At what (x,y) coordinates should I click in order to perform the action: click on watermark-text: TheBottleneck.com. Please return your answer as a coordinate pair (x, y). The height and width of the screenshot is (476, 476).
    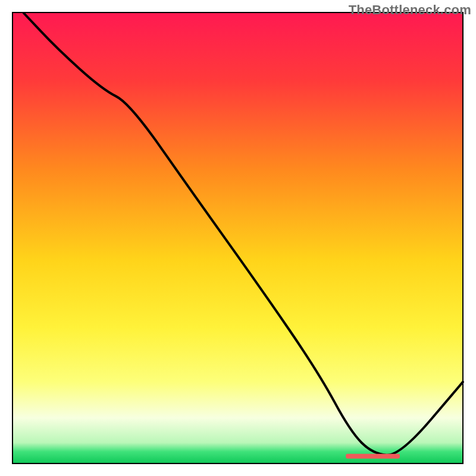
    Looking at the image, I should click on (410, 10).